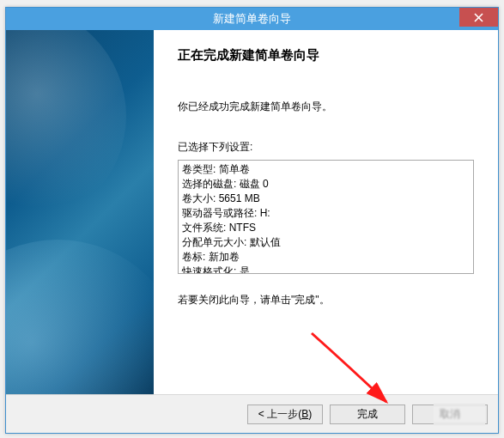 The width and height of the screenshot is (504, 438). Describe the element at coordinates (326, 184) in the screenshot. I see `settings-line: 选择的磁盘: 磁盘 0` at that location.